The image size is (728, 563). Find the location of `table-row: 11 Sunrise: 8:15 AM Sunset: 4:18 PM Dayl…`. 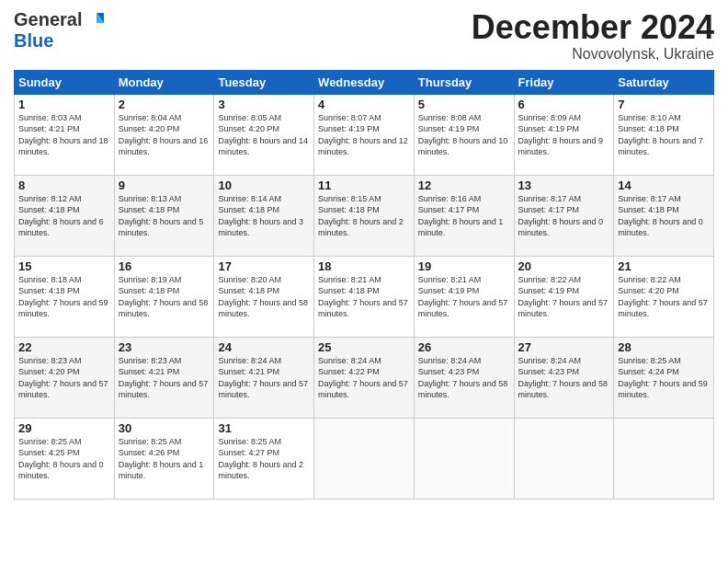

table-row: 11 Sunrise: 8:15 AM Sunset: 4:18 PM Dayl… is located at coordinates (364, 215).